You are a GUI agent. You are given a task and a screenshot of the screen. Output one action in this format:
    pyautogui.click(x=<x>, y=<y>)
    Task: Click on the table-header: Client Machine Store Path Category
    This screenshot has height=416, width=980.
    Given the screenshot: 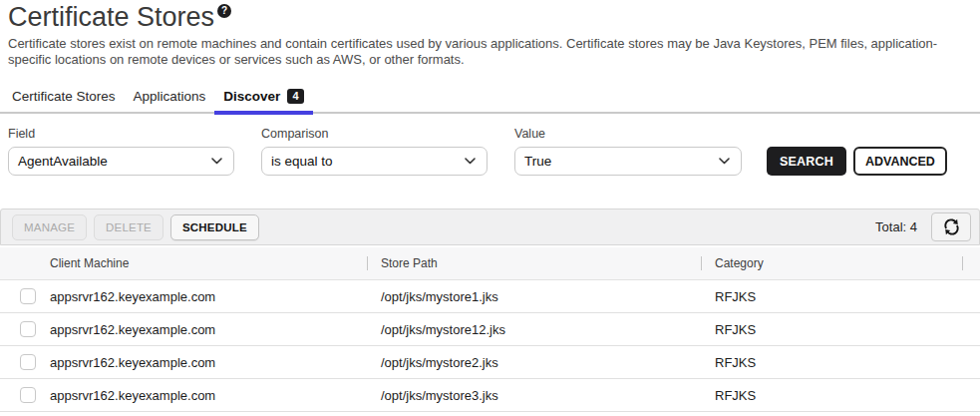 What is the action you would take?
    pyautogui.click(x=490, y=263)
    